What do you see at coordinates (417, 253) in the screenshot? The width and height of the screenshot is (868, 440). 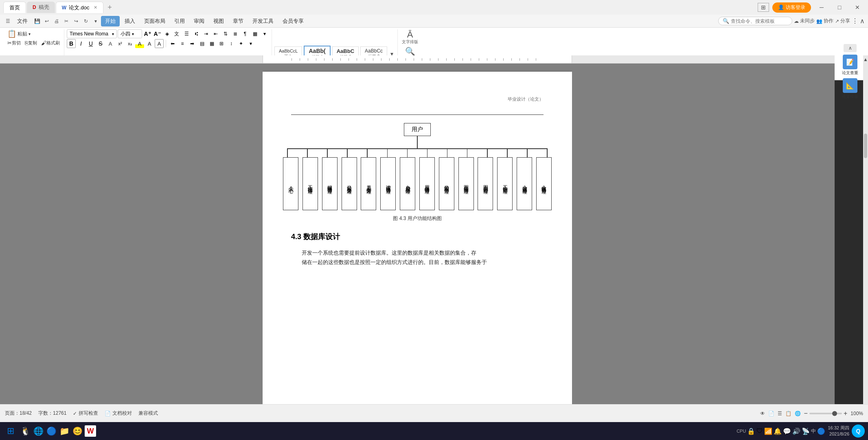 I see `paragraph-1: 开发一个系统也需要提前设计数据库。这里的数据库是相关数据的集合，存` at bounding box center [417, 253].